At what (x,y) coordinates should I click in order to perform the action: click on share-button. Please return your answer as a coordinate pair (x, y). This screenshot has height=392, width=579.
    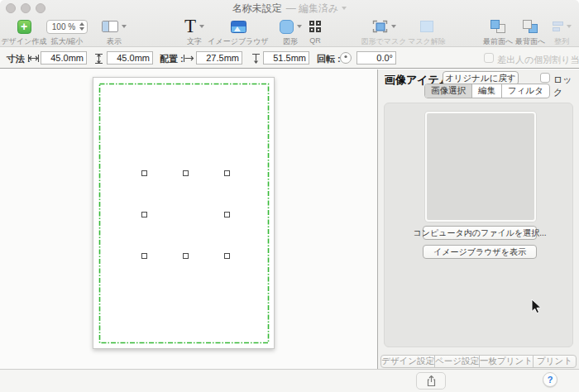
    Looking at the image, I should click on (431, 380).